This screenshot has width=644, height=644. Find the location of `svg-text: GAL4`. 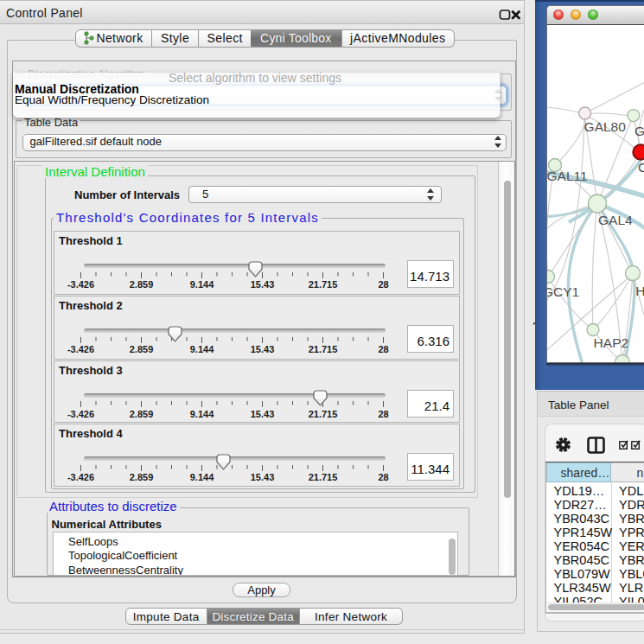

svg-text: GAL4 is located at coordinates (615, 220).